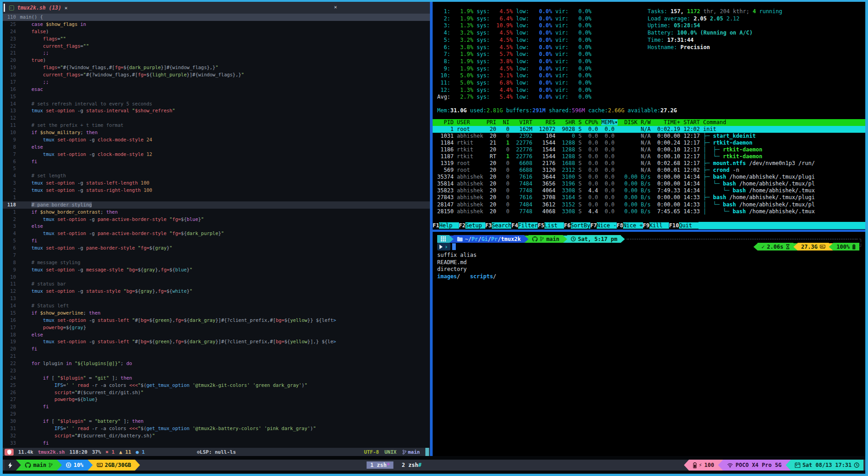 This screenshot has height=476, width=868. What do you see at coordinates (335, 7) in the screenshot?
I see `tabline-close-icon: ✕` at bounding box center [335, 7].